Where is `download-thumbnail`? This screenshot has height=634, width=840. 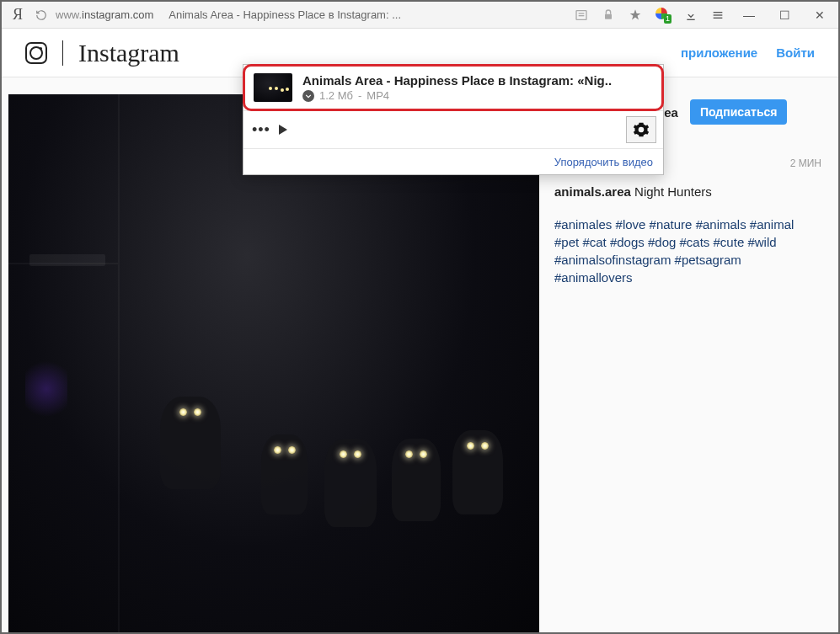
download-thumbnail is located at coordinates (273, 88).